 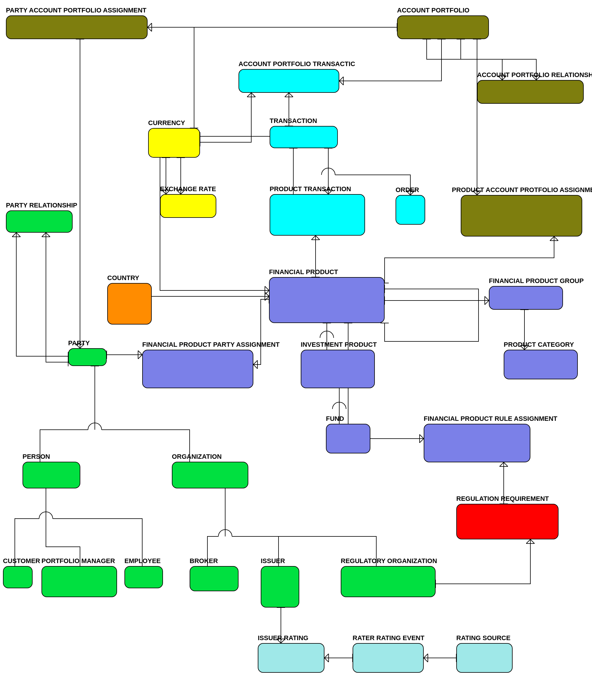 I want to click on entity-fund, so click(x=348, y=438).